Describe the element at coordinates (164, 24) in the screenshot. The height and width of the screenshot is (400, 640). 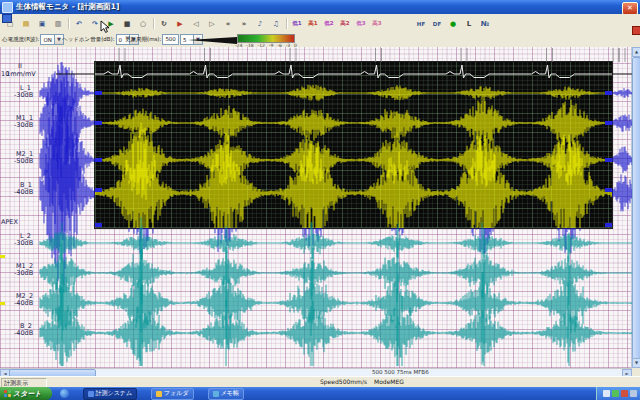
I see `rewind-icon: ↻` at that location.